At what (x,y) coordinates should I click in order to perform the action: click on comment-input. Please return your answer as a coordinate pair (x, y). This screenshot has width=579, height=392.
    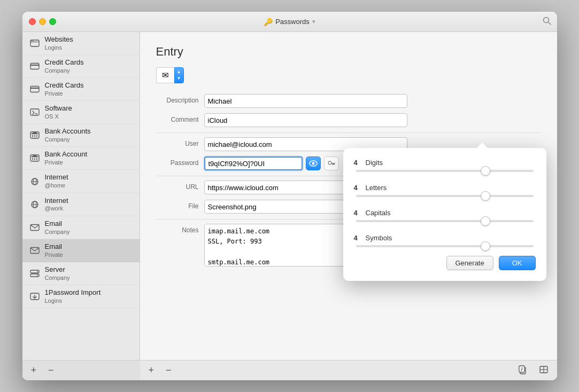
    Looking at the image, I should click on (306, 120).